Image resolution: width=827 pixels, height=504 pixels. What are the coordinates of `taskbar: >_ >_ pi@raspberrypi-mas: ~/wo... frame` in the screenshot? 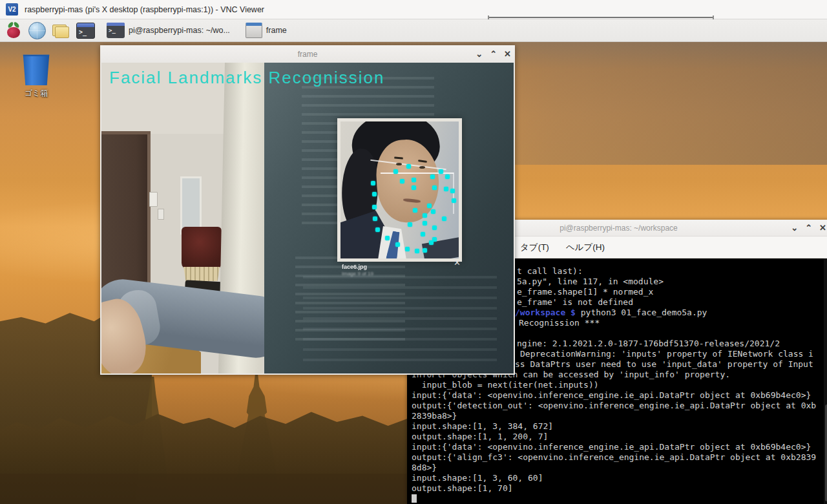 It's located at (414, 31).